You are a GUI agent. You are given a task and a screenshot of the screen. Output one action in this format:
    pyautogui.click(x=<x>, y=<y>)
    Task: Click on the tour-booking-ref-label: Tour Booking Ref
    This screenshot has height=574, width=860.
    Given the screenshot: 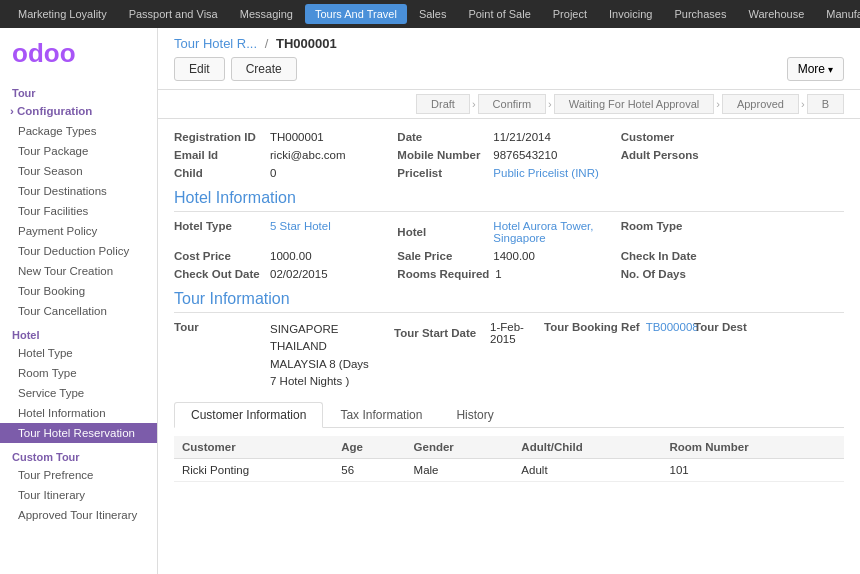 What is the action you would take?
    pyautogui.click(x=592, y=327)
    